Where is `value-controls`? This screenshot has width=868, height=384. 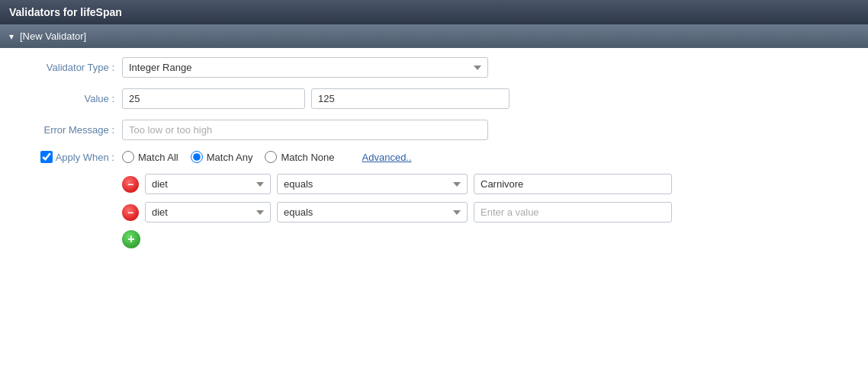
value-controls is located at coordinates (487, 99).